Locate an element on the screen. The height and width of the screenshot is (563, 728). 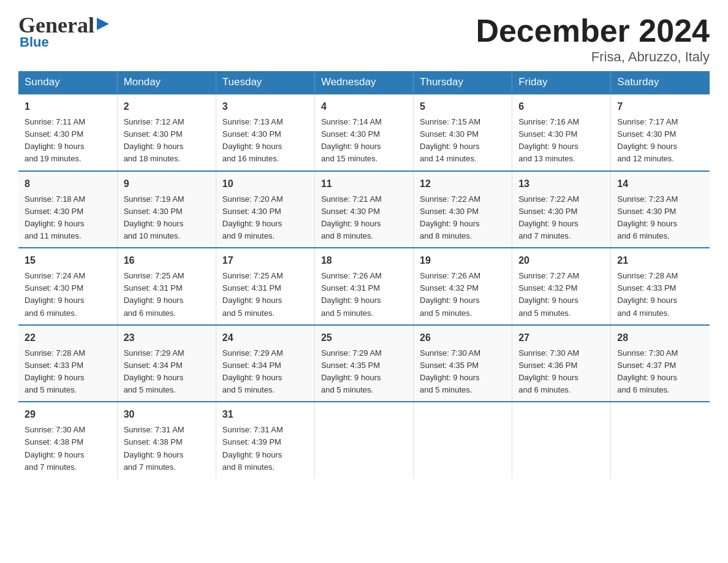
cell-info: Sunrise: 7:30 AM Sunset: 4:37 PM Dayligh… is located at coordinates (661, 372).